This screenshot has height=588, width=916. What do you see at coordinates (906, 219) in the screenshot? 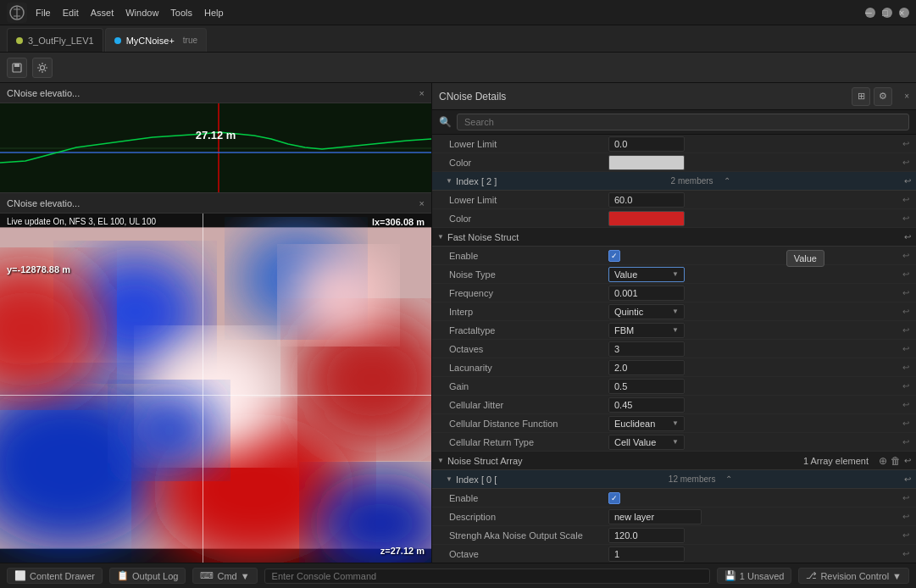
I see `prop-reset-color-2: ↩` at bounding box center [906, 219].